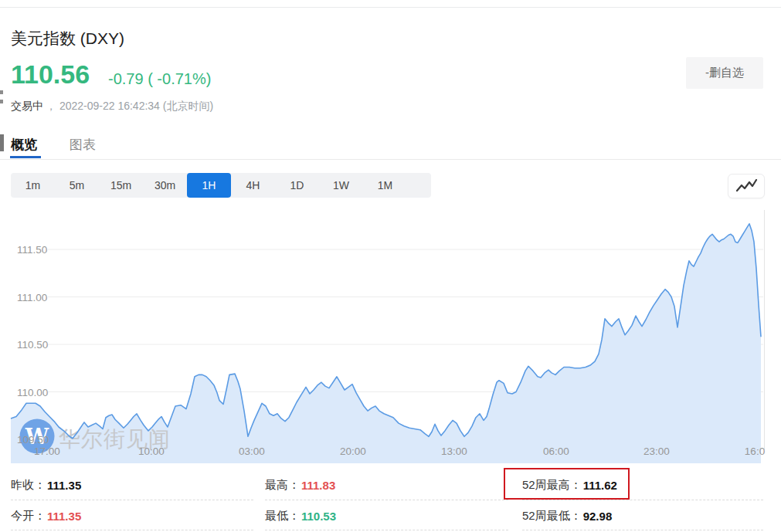  What do you see at coordinates (552, 516) in the screenshot?
I see `stat-label: 52周最低：` at bounding box center [552, 516].